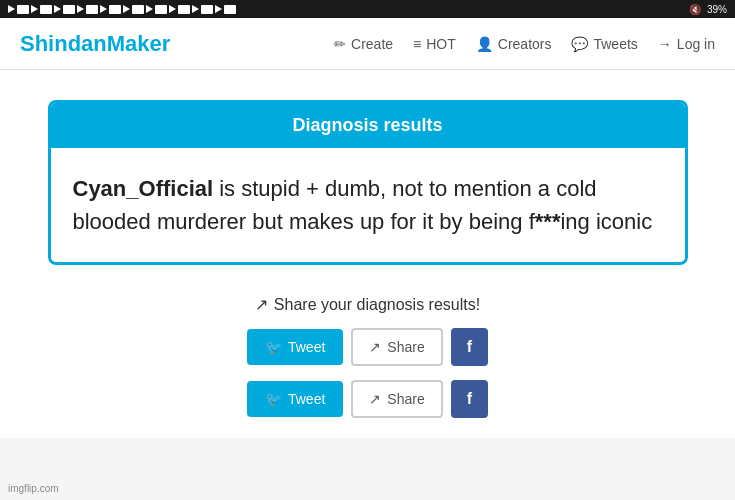 This screenshot has width=735, height=500. Describe the element at coordinates (580, 44) in the screenshot. I see `tweets-icon: 💬` at that location.